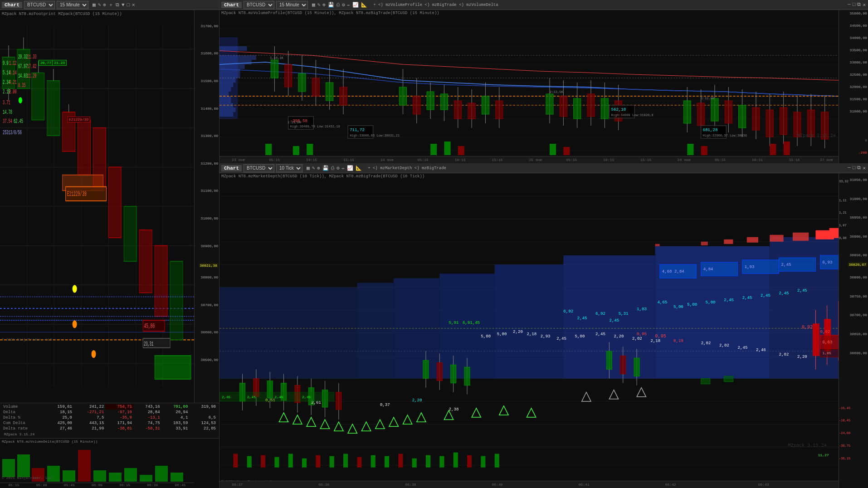  Describe the element at coordinates (100, 5) in the screenshot. I see `draw-icon: ✎` at that location.